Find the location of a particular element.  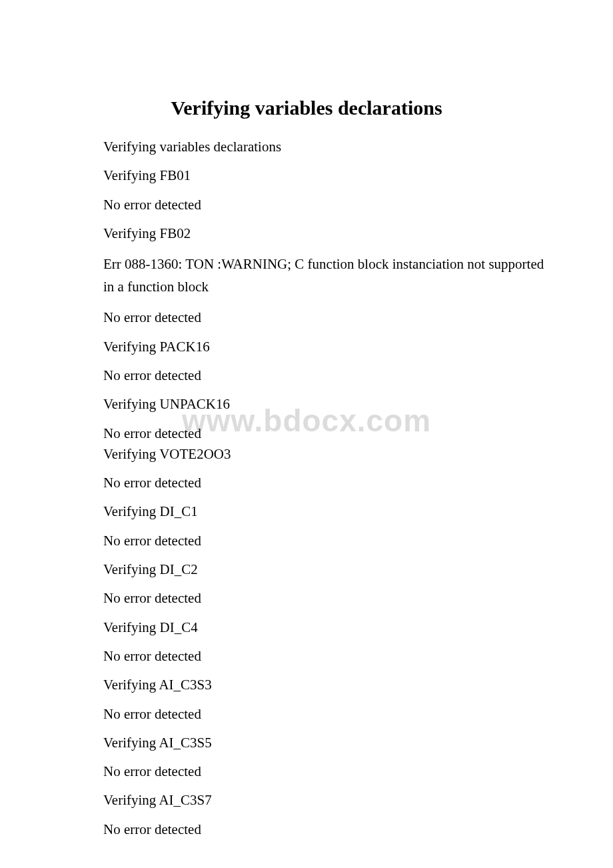

log-line: Verifying FB01 is located at coordinates (325, 176).